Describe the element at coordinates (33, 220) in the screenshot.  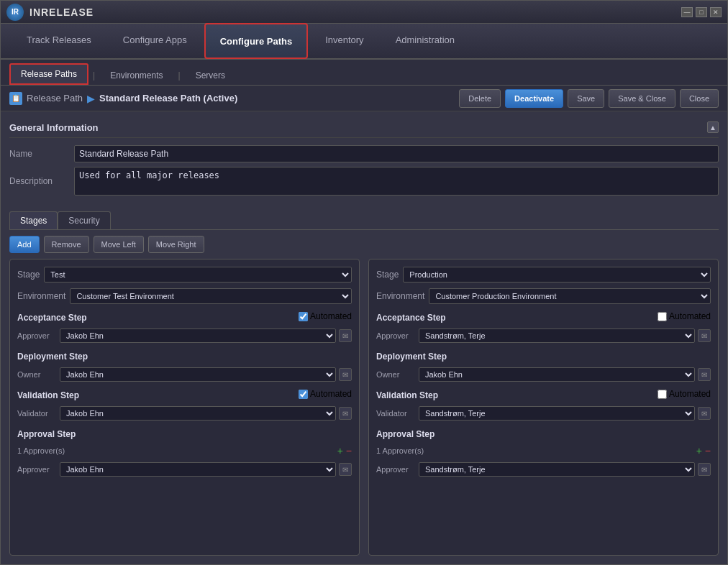
I see `tab-stages: Stages` at that location.